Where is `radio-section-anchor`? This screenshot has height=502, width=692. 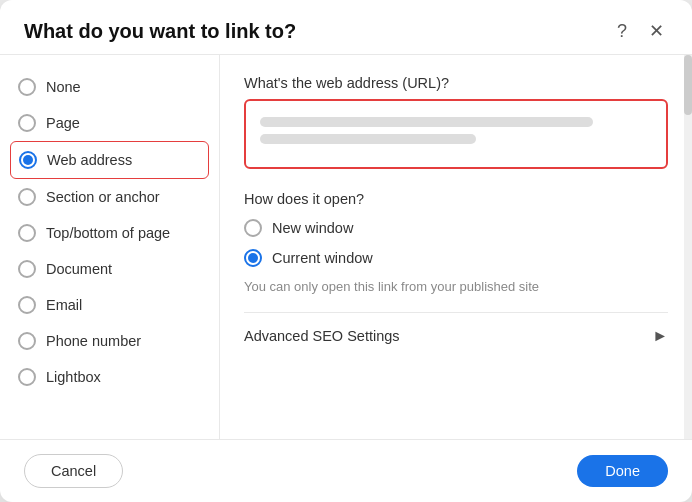
radio-section-anchor is located at coordinates (27, 197).